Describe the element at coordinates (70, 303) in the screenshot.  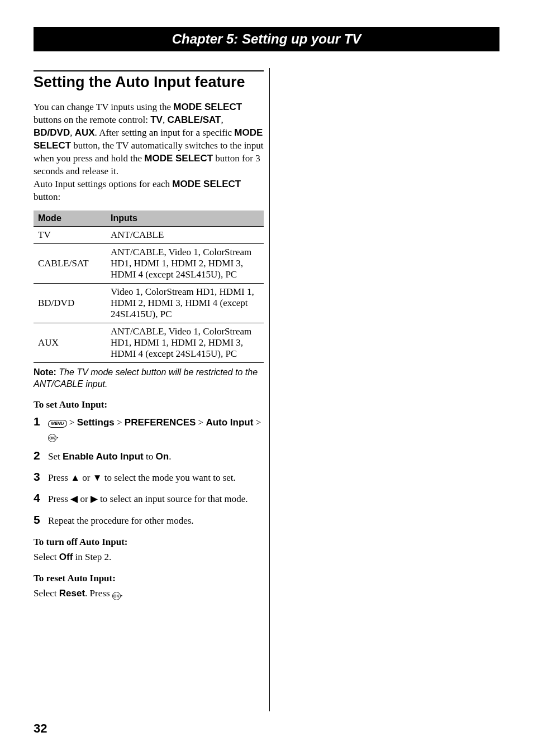
I see `mode-cell: BD/DVD` at that location.